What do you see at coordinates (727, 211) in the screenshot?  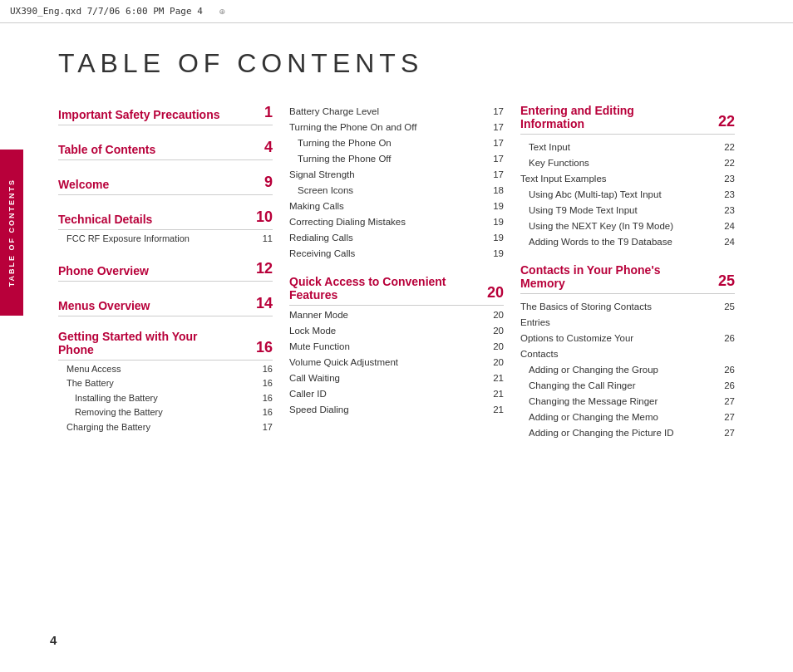 I see `toc-item-t9-page: 23` at bounding box center [727, 211].